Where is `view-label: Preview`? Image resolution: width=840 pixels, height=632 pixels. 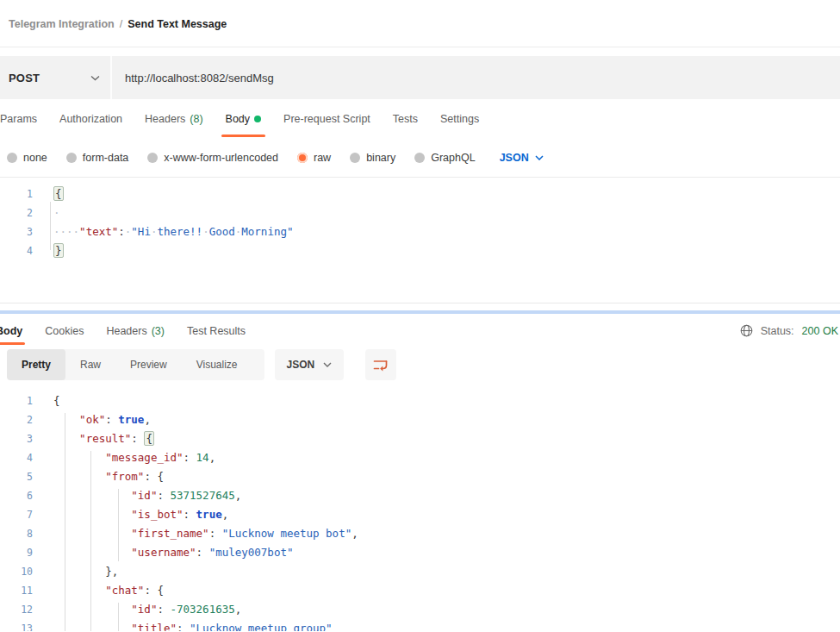
view-label: Preview is located at coordinates (148, 365).